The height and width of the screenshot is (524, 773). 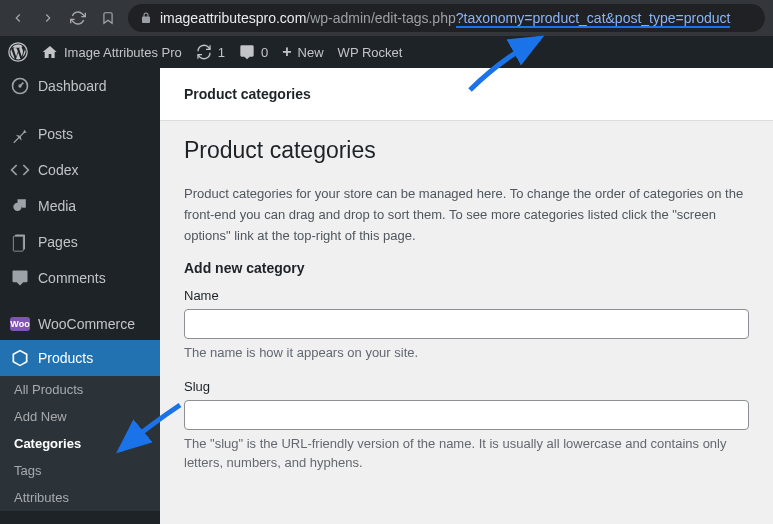 What do you see at coordinates (80, 470) in the screenshot?
I see `submenu-tags: Tags` at bounding box center [80, 470].